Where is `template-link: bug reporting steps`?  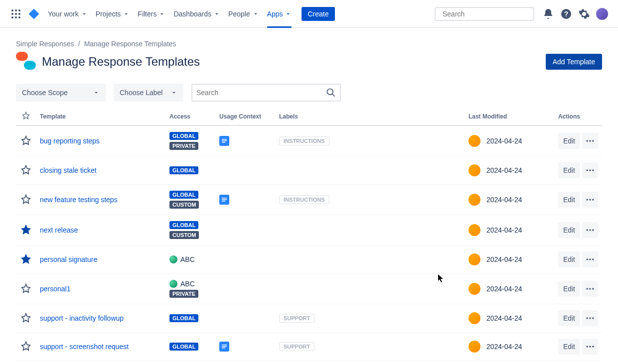
template-link: bug reporting steps is located at coordinates (70, 141).